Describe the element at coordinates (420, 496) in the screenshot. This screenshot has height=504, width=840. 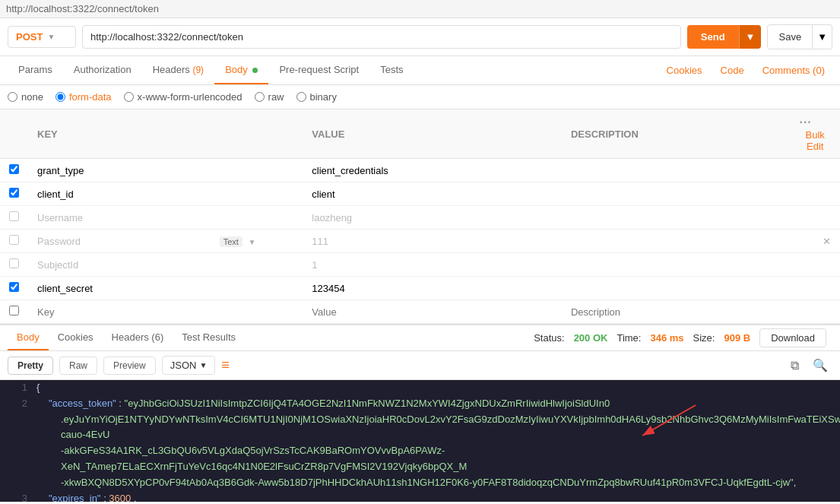
I see `json-line-3: 3 "expires_in" : 3600 ,` at that location.